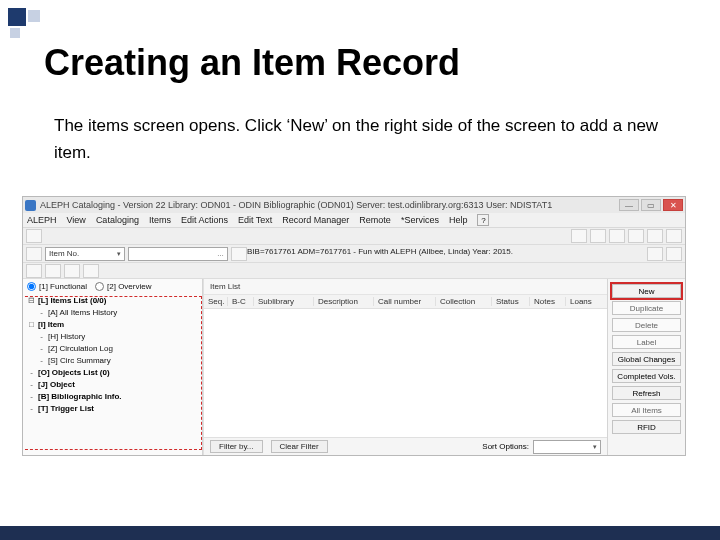 The height and width of the screenshot is (540, 720). I want to click on radio-functional: [1] Functional, so click(57, 286).